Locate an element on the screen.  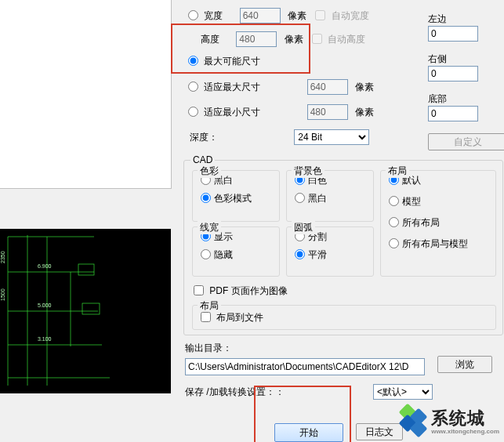
layout-file-group: 布局 布局到文件 is located at coordinates (344, 317).